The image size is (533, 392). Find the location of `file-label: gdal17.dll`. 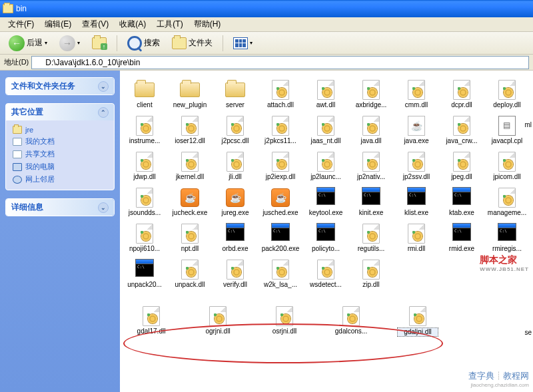

file-label: gdal17.dll is located at coordinates (151, 331).